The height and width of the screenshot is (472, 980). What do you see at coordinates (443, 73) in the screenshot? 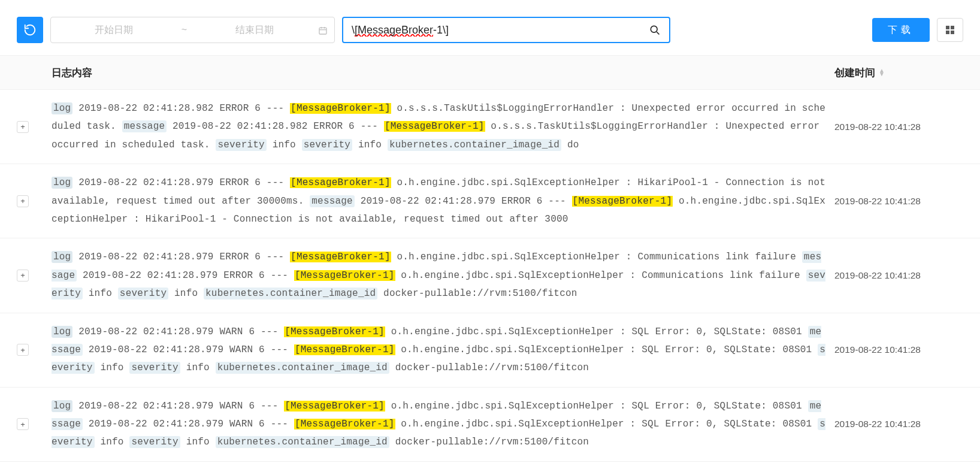
I see `header-content: 日志内容` at bounding box center [443, 73].